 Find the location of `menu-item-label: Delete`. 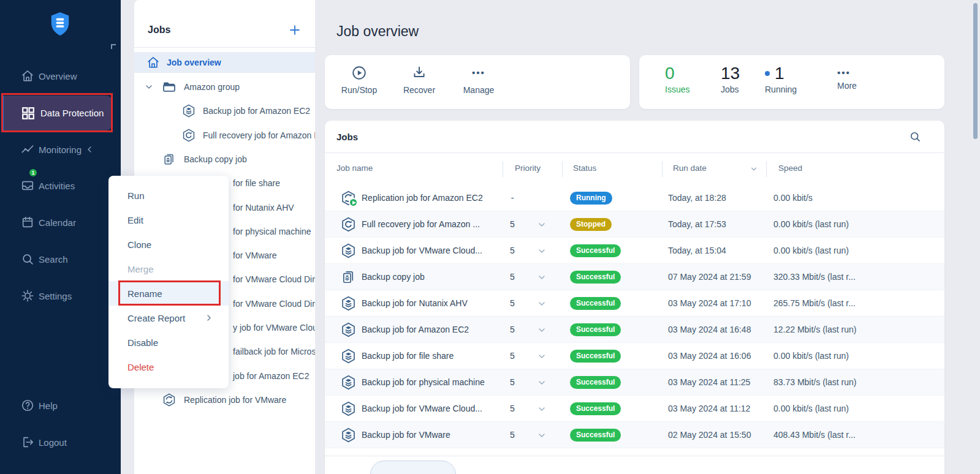

menu-item-label: Delete is located at coordinates (141, 367).